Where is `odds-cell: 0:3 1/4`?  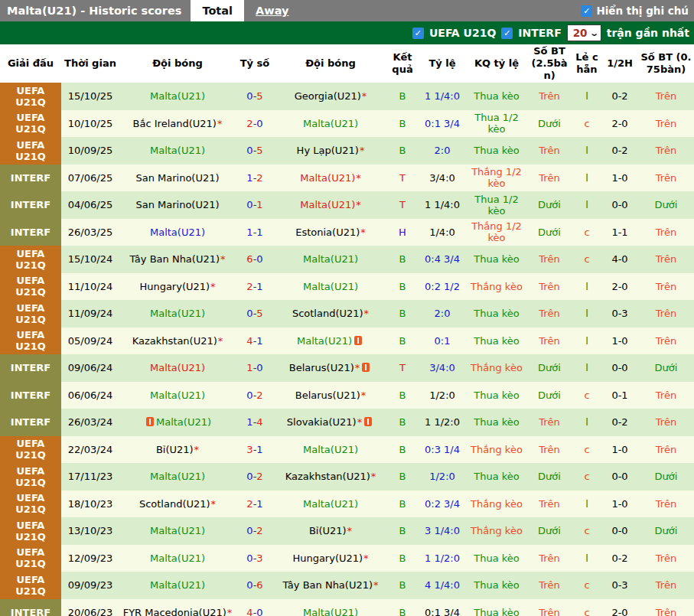 odds-cell: 0:3 1/4 is located at coordinates (442, 450).